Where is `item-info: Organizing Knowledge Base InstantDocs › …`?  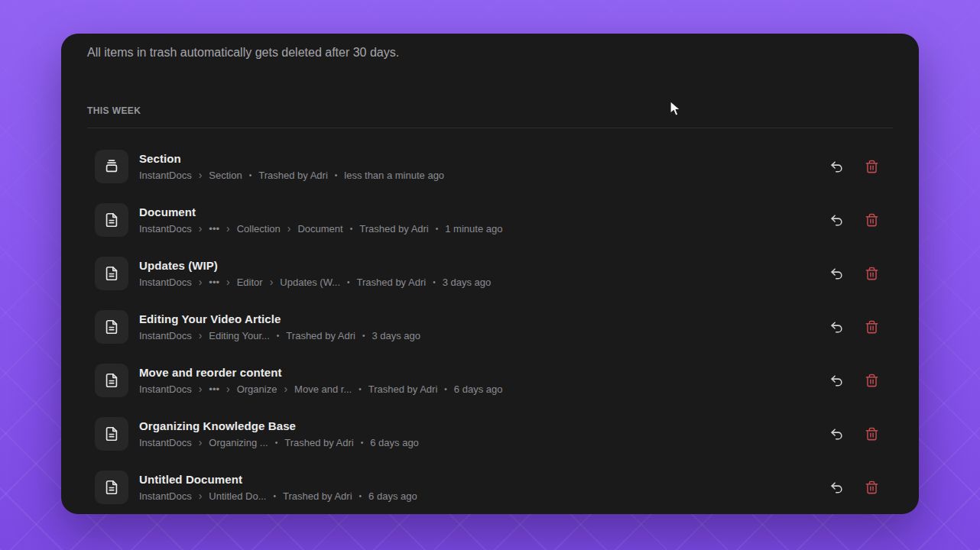 item-info: Organizing Knowledge Base InstantDocs › … is located at coordinates (279, 434).